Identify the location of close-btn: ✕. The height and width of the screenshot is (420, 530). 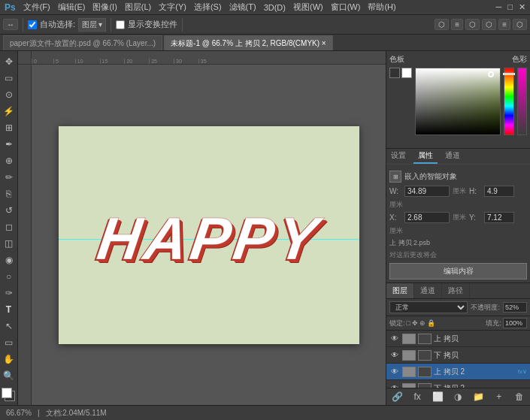
(522, 8).